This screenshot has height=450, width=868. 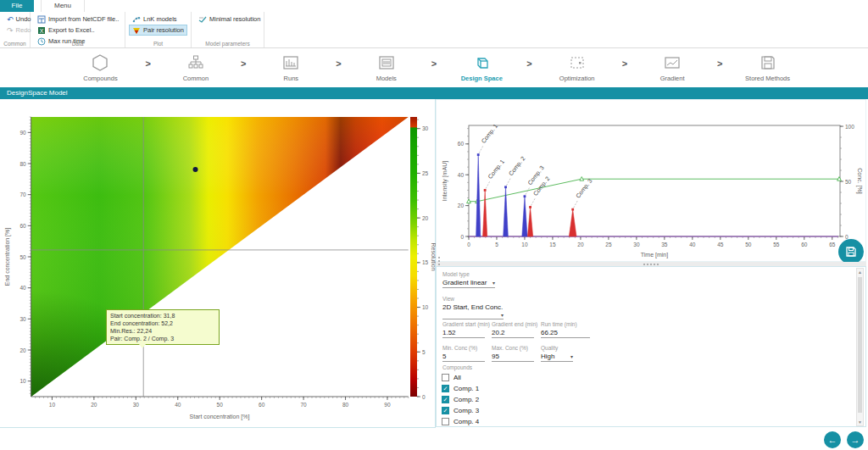 What do you see at coordinates (160, 19) in the screenshot?
I see `lnk-models-label: LnK models` at bounding box center [160, 19].